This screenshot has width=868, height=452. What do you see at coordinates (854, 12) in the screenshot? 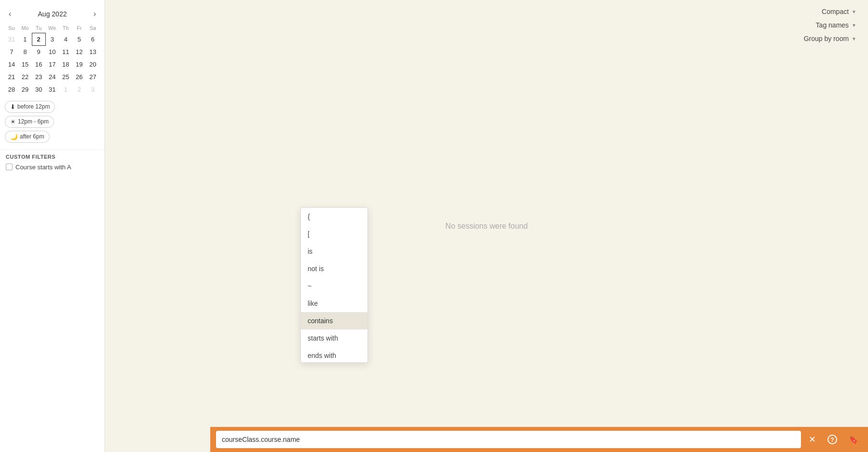
I see `compact-arrow-icon: ▼` at bounding box center [854, 12].